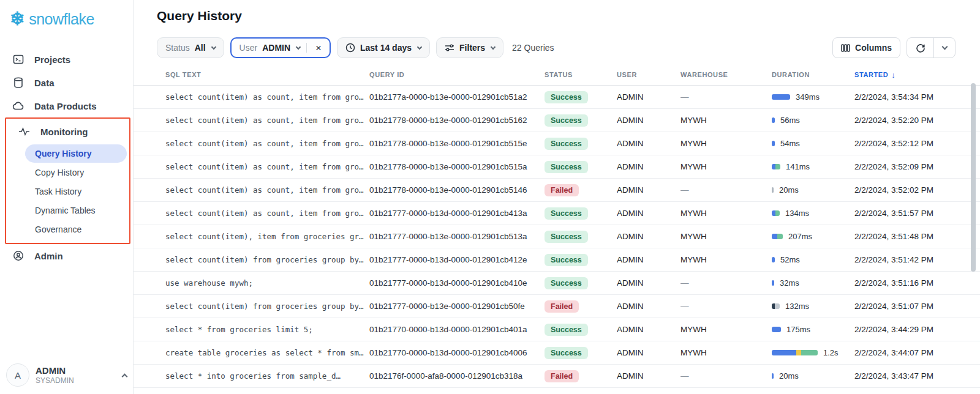  I want to click on query-id-cell: 01b2177a-0000-b13e-0000-012901cb51a2, so click(457, 97).